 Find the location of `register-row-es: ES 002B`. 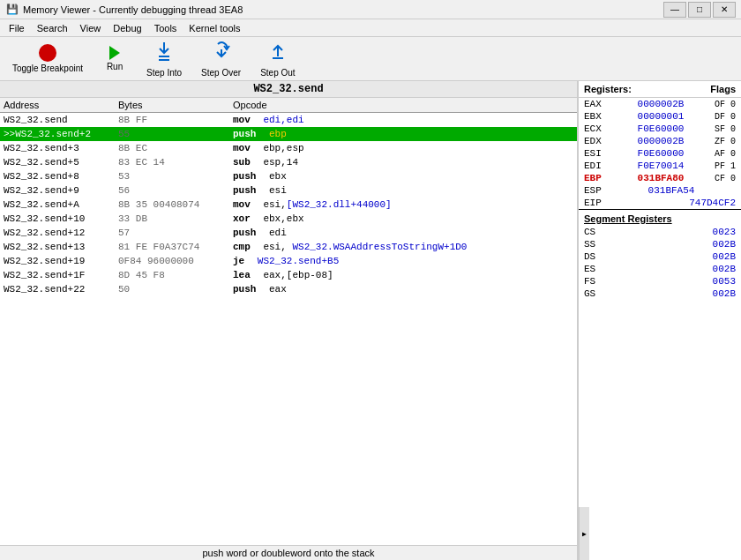

register-row-es: ES 002B is located at coordinates (660, 269).